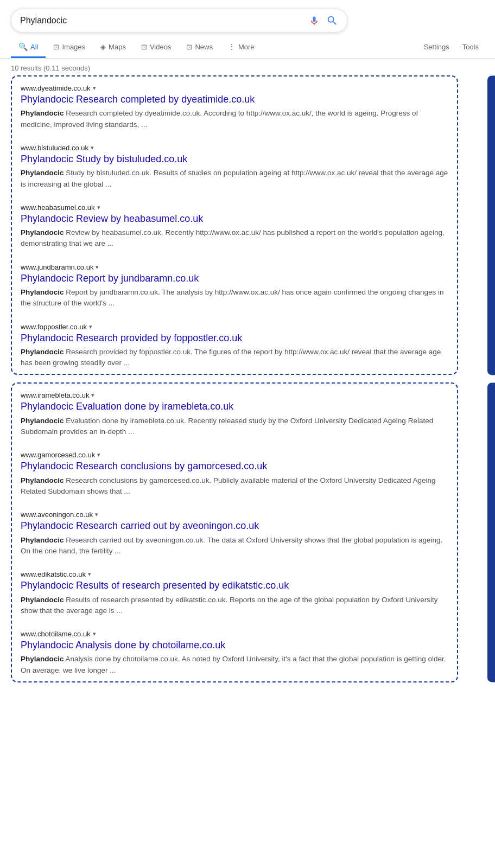  Describe the element at coordinates (204, 47) in the screenshot. I see `tab-news-label: News` at that location.